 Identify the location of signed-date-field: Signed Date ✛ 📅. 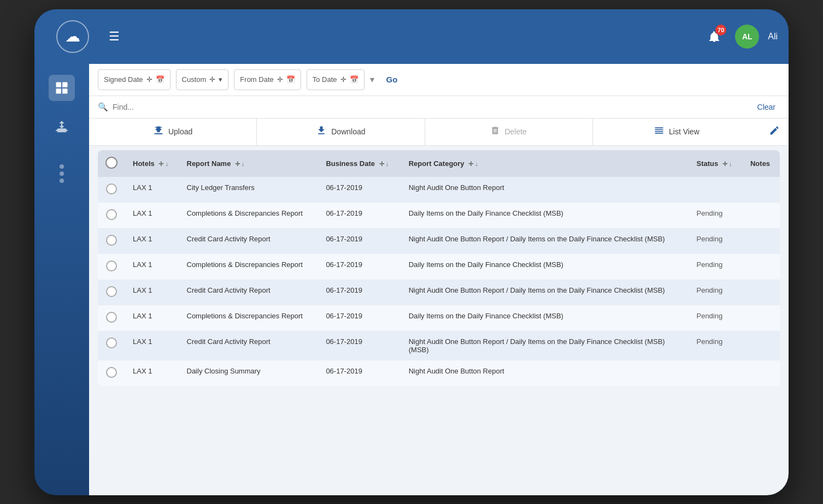
(134, 80).